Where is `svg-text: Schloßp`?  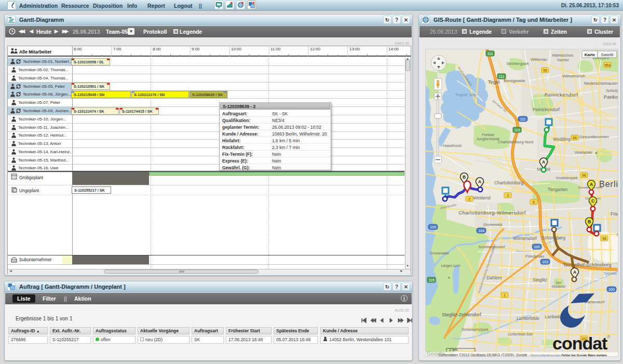 svg-text: Schloßp is located at coordinates (612, 91).